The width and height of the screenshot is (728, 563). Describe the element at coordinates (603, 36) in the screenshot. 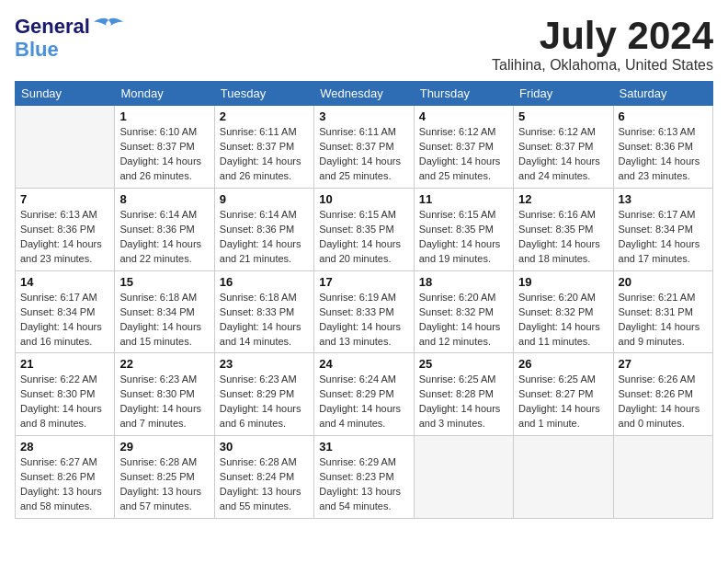

I see `month-year-title: July 2024` at that location.